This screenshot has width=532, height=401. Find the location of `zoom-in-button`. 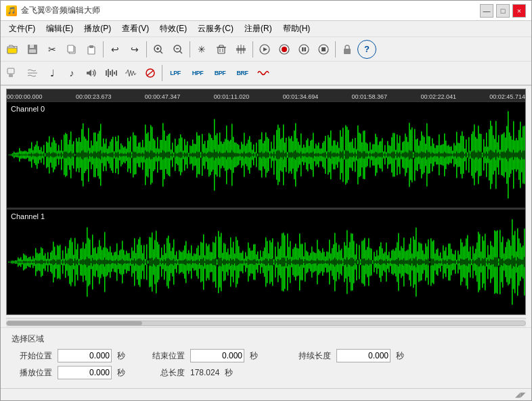

zoom-in-button is located at coordinates (158, 49).